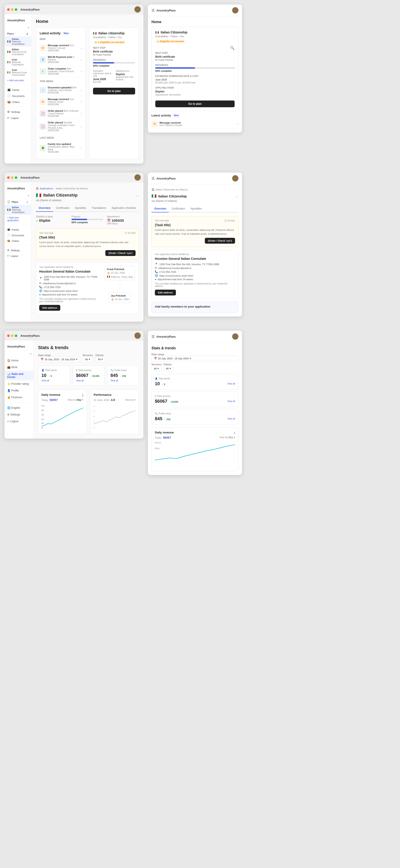  What do you see at coordinates (8, 9) in the screenshot?
I see `close-btn` at bounding box center [8, 9].